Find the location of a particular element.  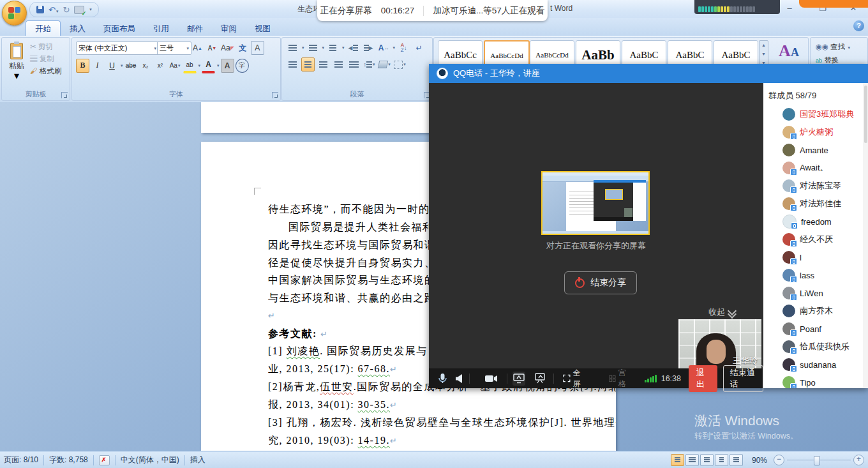

change-styles-button: AA is located at coordinates (789, 51).